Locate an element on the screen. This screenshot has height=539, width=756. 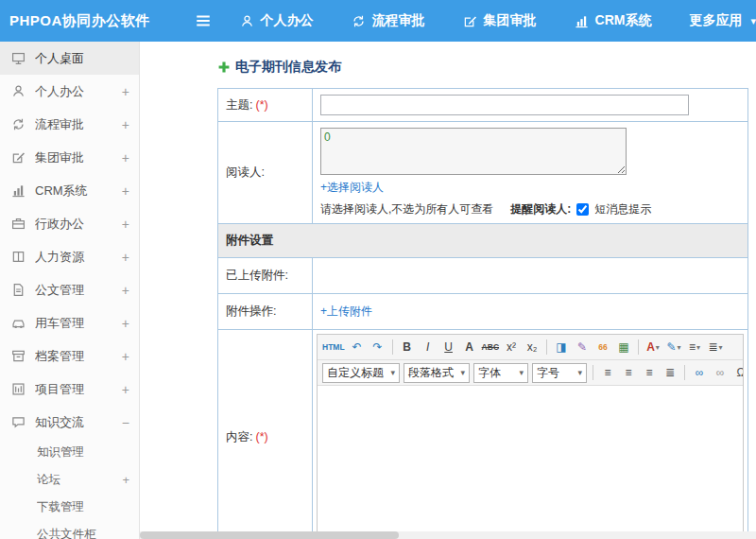
readers-hint: 请选择阅读人,不选为所有人可查看 is located at coordinates (406, 210).